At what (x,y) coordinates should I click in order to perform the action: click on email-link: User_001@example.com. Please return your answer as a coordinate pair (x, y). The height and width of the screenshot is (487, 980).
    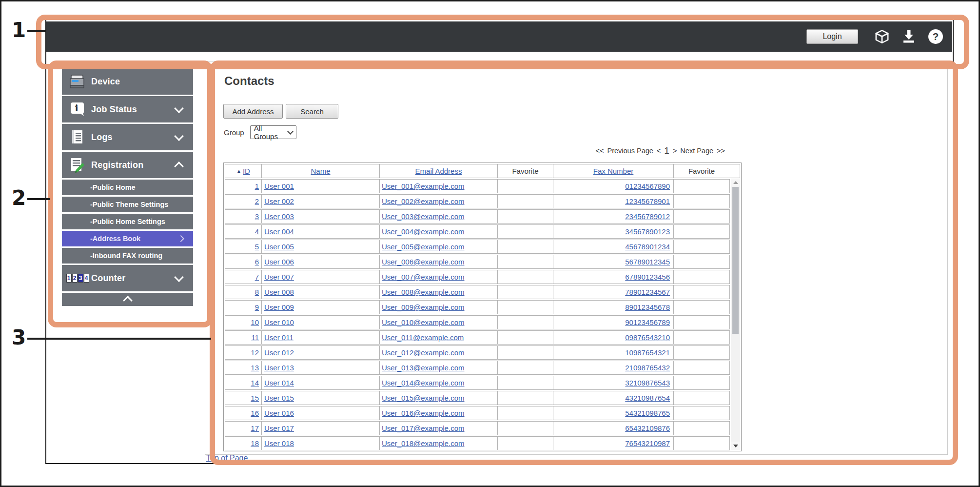
    Looking at the image, I should click on (423, 186).